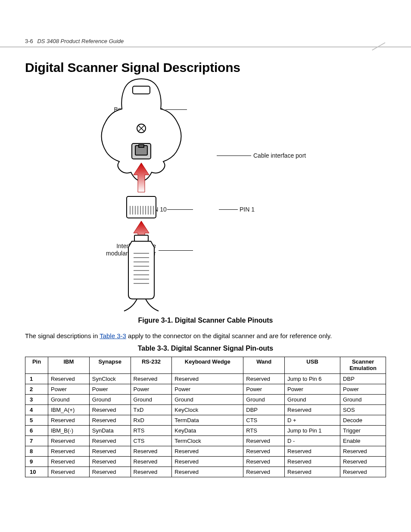 The width and height of the screenshot is (411, 532). Describe the element at coordinates (264, 420) in the screenshot. I see `cell-wand: CTS` at that location.